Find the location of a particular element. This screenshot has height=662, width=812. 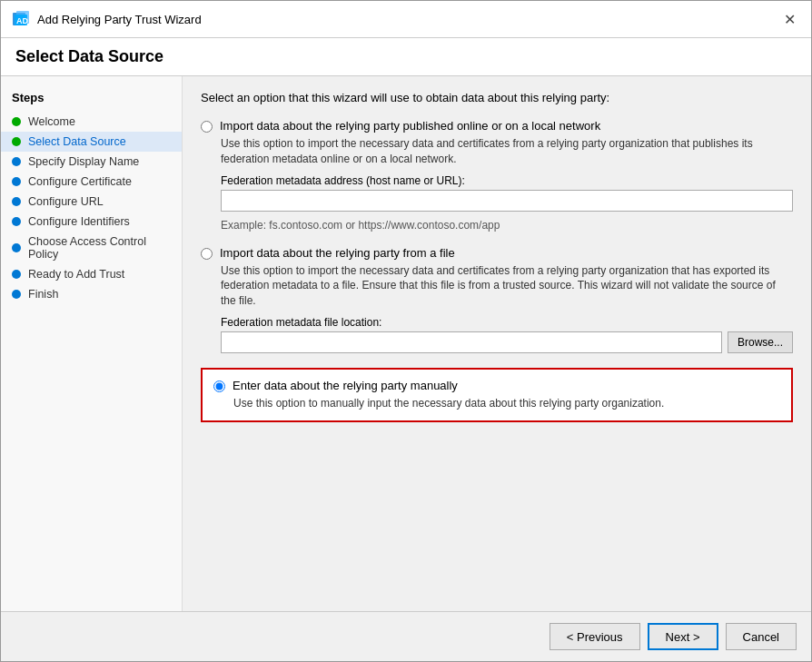

sidebar-label-welcome: Welcome is located at coordinates (52, 122).